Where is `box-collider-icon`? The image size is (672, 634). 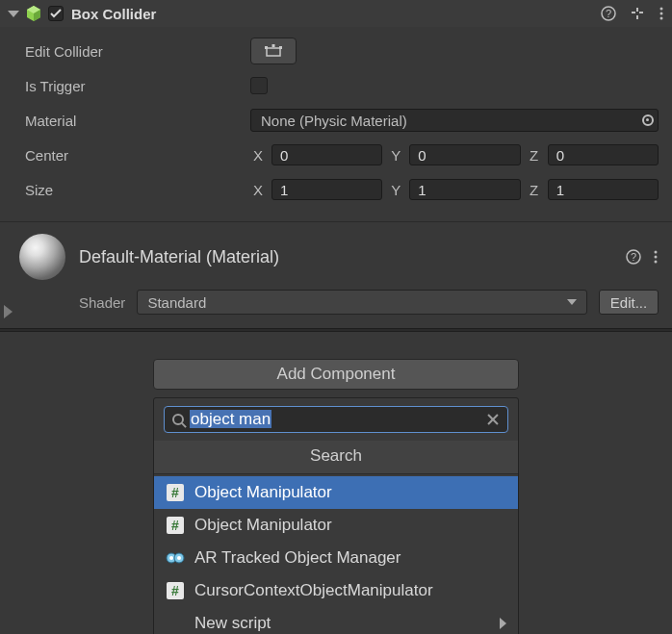
box-collider-icon is located at coordinates (34, 13).